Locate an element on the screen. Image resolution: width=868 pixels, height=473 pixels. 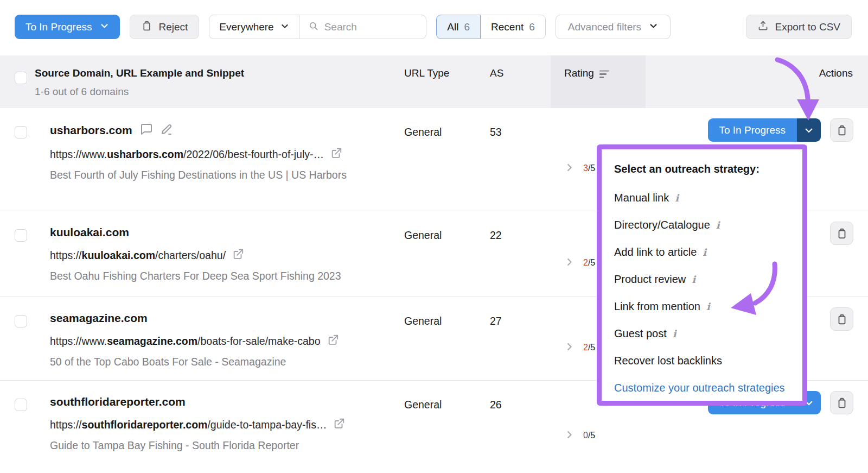
sort-icon is located at coordinates (604, 74).